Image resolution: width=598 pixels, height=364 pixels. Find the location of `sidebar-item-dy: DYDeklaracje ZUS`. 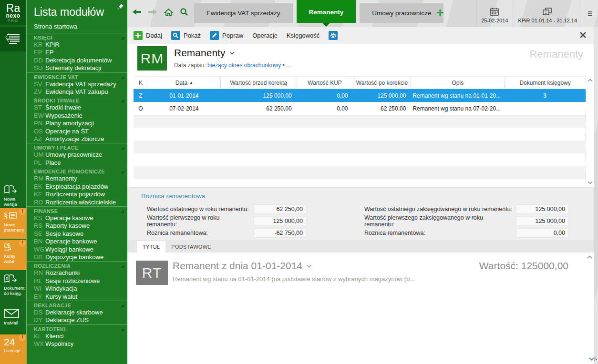

sidebar-item-dy: DYDeklaracje ZUS is located at coordinates (77, 320).